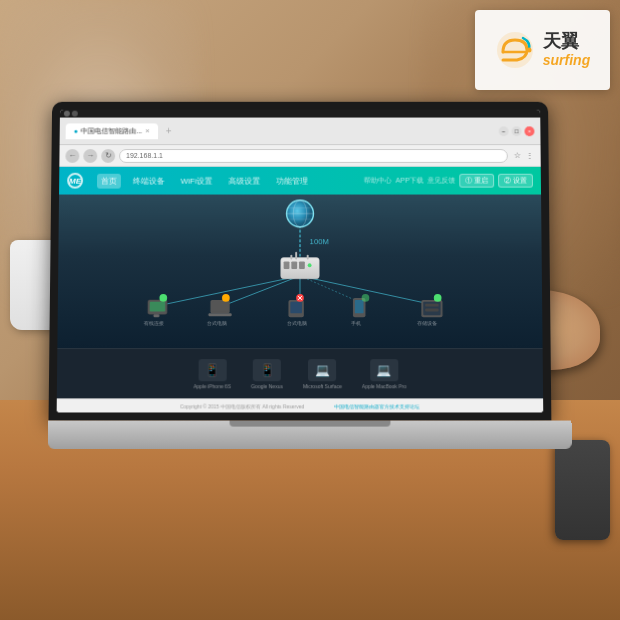 The height and width of the screenshot is (620, 620). What do you see at coordinates (267, 374) in the screenshot?
I see `device-bar-item: 📱 Google Nexus` at bounding box center [267, 374].